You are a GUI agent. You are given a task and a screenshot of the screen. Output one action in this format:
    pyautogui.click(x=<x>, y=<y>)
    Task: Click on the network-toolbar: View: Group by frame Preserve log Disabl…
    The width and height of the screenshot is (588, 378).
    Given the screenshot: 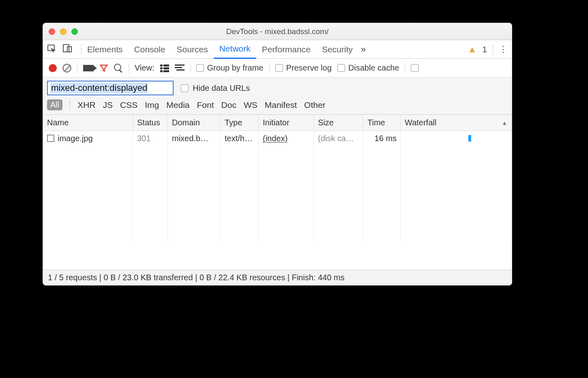 What is the action you would take?
    pyautogui.click(x=277, y=68)
    